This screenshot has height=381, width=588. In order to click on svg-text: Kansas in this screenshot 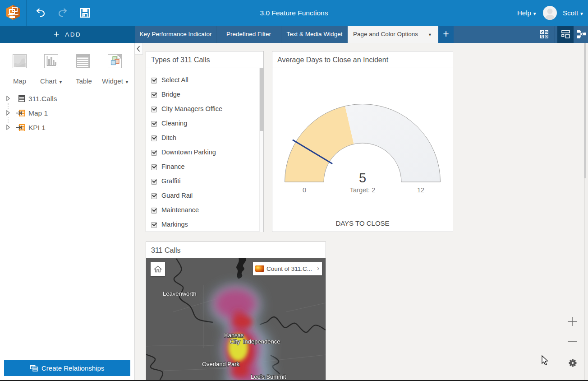, I will do `click(234, 335)`.